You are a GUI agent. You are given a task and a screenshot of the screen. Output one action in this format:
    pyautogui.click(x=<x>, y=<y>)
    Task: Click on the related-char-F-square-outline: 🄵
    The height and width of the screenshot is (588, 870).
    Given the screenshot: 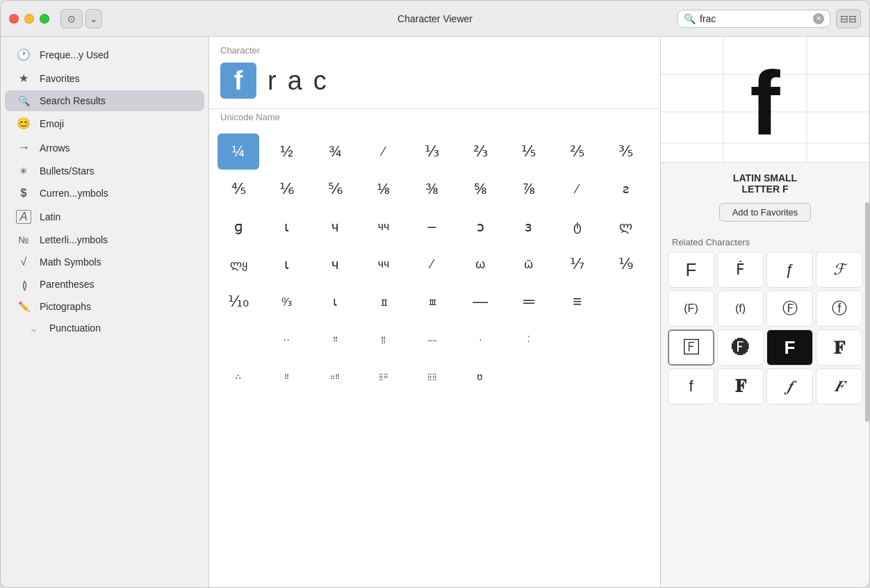 What is the action you would take?
    pyautogui.click(x=691, y=348)
    